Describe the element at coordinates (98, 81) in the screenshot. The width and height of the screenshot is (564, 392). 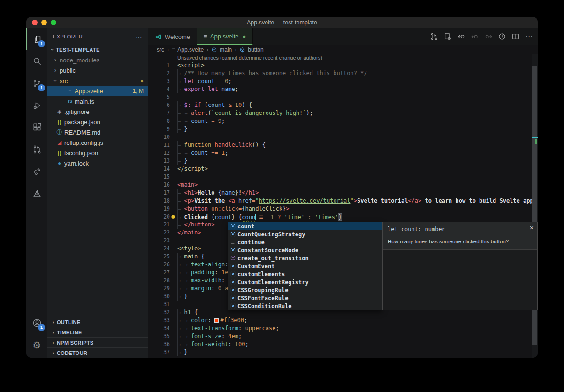
I see `file-tree-item-src: ›src●` at that location.